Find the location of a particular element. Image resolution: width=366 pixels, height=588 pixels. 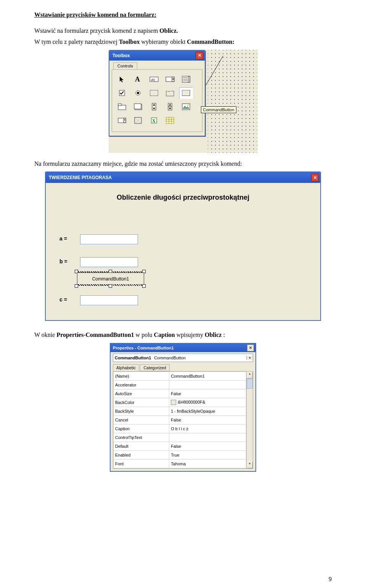

property-row: (Name)CommandButton1 is located at coordinates (180, 376).